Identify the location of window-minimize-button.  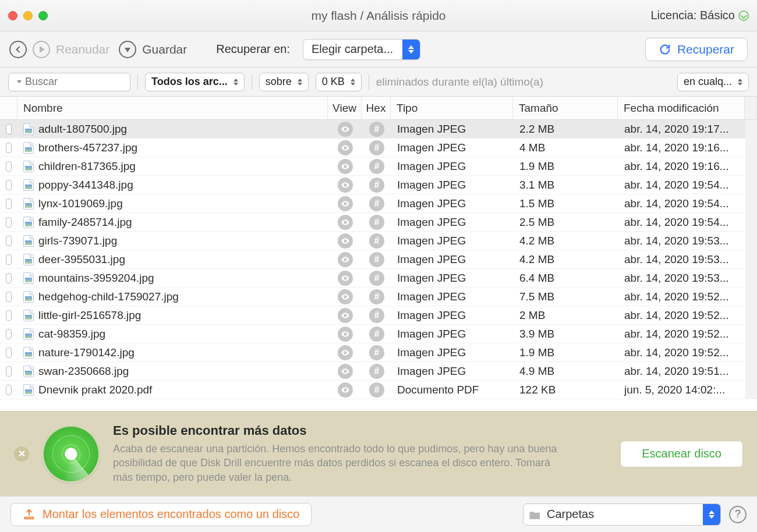
(28, 16).